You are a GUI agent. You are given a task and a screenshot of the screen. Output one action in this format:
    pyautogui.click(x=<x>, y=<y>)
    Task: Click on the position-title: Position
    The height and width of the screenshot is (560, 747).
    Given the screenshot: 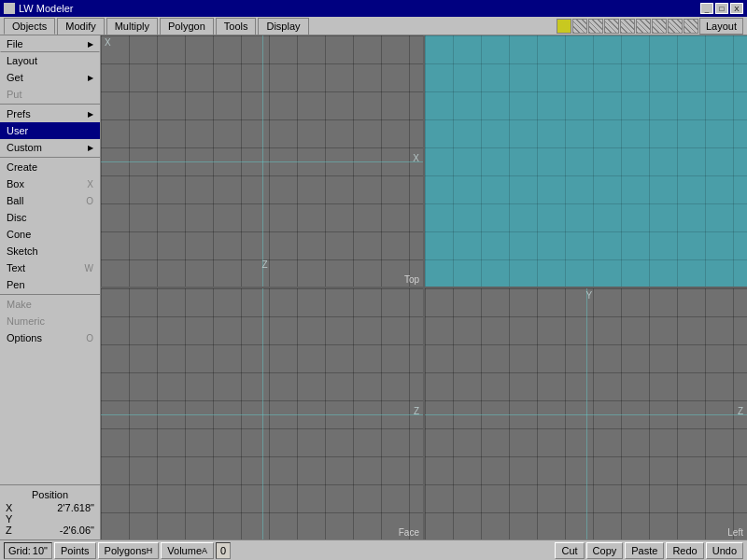 What is the action you would take?
    pyautogui.click(x=50, y=495)
    